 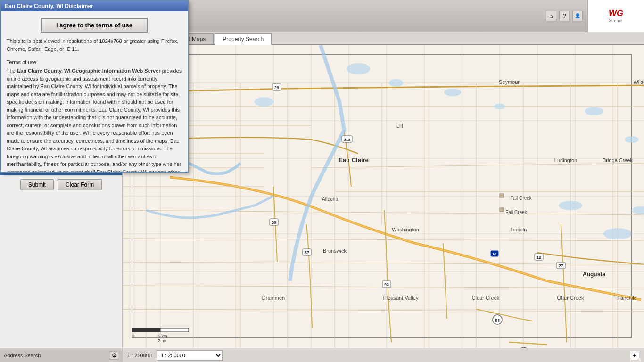 What do you see at coordinates (566, 160) in the screenshot?
I see `svg-text: Ludington` at bounding box center [566, 160].